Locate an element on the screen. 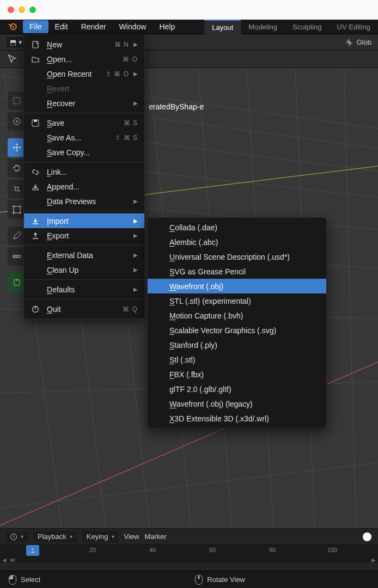 This screenshot has height=588, width=378. global-axes-icon is located at coordinates (349, 42).